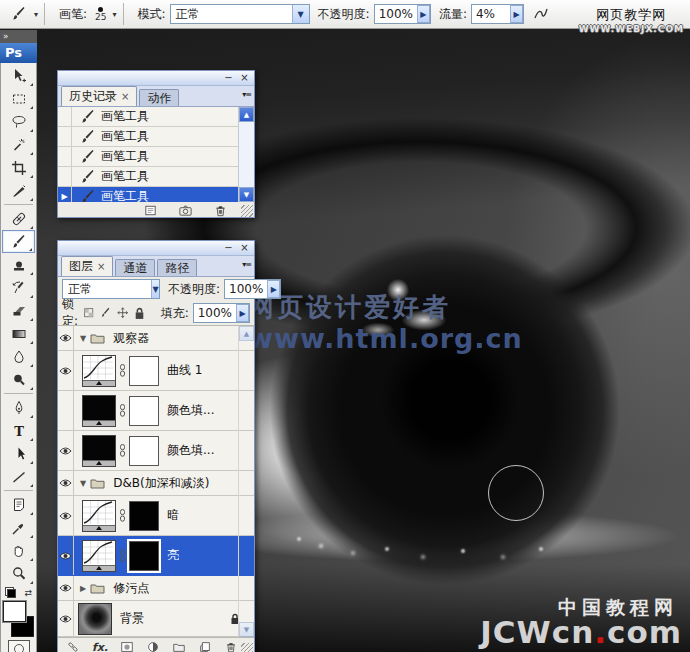 The height and width of the screenshot is (652, 690). Describe the element at coordinates (19, 14) in the screenshot. I see `current-tool-icon` at that location.